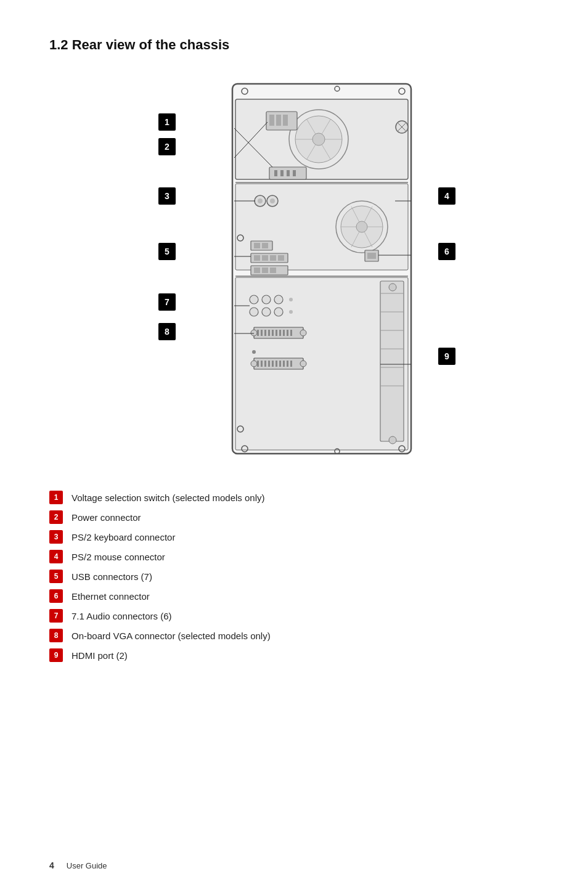  Describe the element at coordinates (167, 332) in the screenshot. I see `callout-box-8: 8` at that location.